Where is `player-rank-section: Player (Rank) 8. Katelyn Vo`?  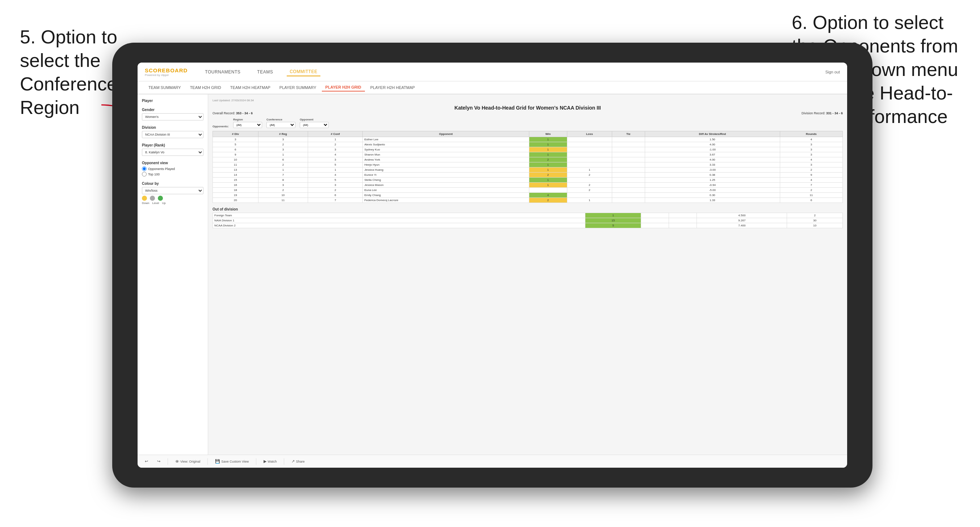
player-rank-section: Player (Rank) 8. Katelyn Vo is located at coordinates (173, 150).